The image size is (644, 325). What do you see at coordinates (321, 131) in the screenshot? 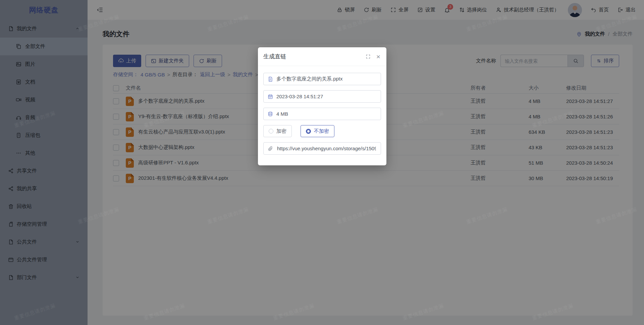
I see `no-encrypt-option-label: 不加密` at bounding box center [321, 131].